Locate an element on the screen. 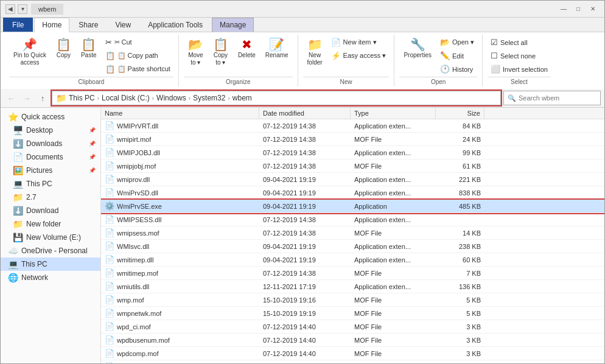 The image size is (605, 364). table-row: 📄 wmiutils.dll 12-11-2021 17:19 Applicat… is located at coordinates (353, 287).